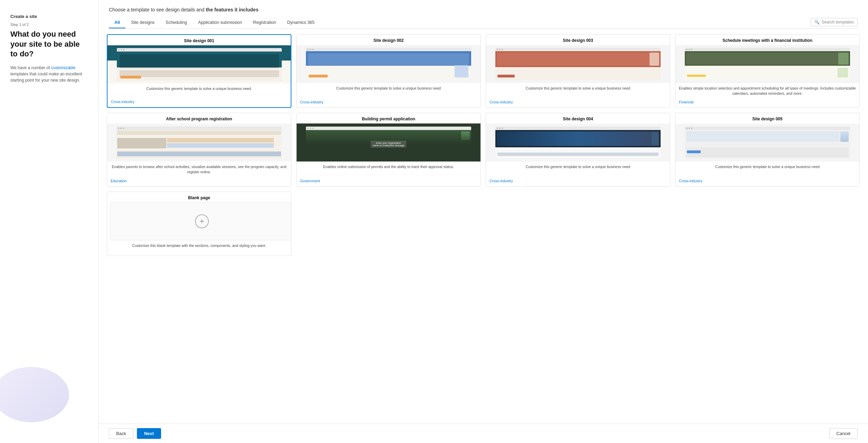 The width and height of the screenshot is (868, 443). What do you see at coordinates (49, 44) in the screenshot?
I see `main-heading: What do you need your site to be able to…` at bounding box center [49, 44].